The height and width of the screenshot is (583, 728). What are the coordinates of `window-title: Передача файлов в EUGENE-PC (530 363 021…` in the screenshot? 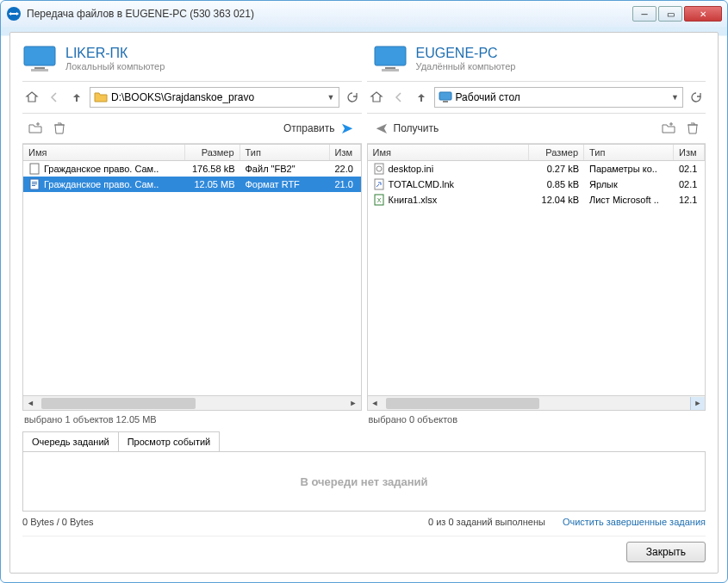 It's located at (329, 14).